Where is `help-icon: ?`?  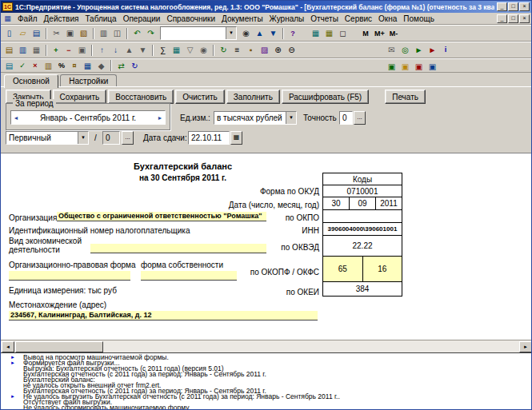
help-icon: ? is located at coordinates (293, 34).